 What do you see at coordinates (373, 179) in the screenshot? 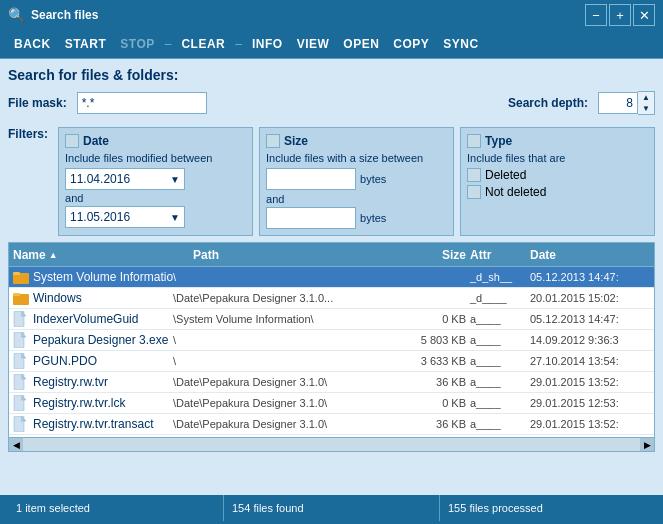
I see `bytes-label-1: bytes` at bounding box center [373, 179].